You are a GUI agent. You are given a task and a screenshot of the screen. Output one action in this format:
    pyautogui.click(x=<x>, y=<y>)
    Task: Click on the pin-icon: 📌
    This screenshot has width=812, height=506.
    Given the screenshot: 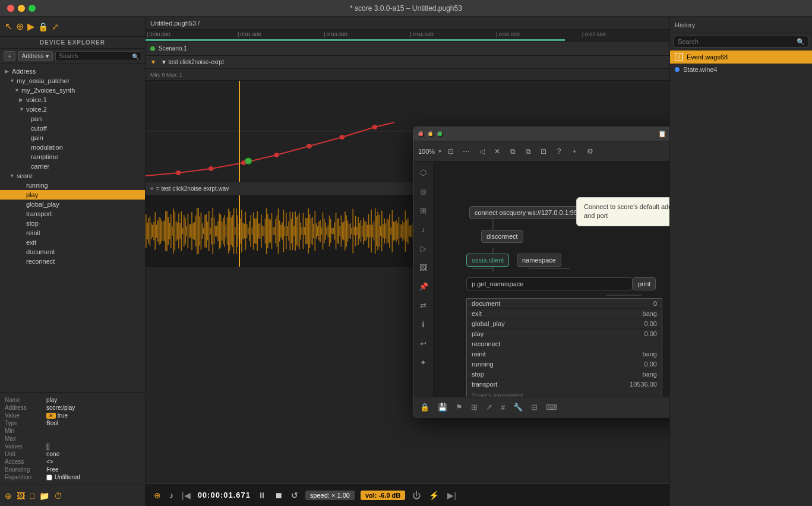 What is the action you would take?
    pyautogui.click(x=424, y=286)
    